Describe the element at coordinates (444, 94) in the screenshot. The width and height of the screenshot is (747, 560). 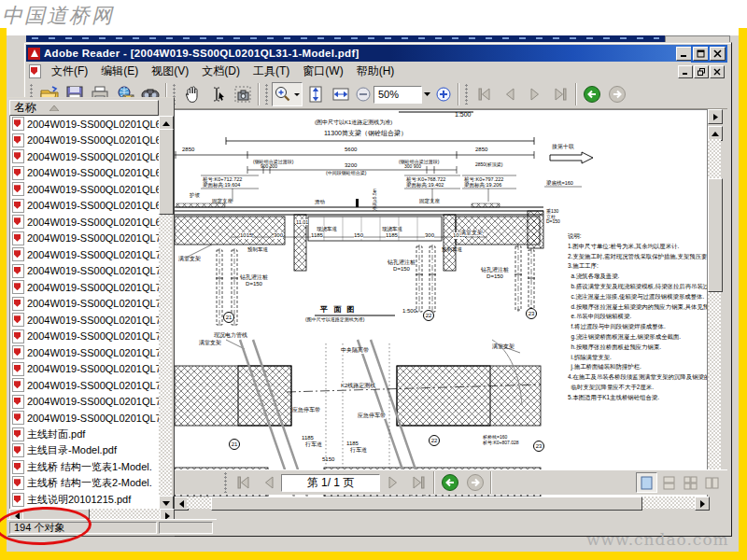
I see `zoom-in-button` at that location.